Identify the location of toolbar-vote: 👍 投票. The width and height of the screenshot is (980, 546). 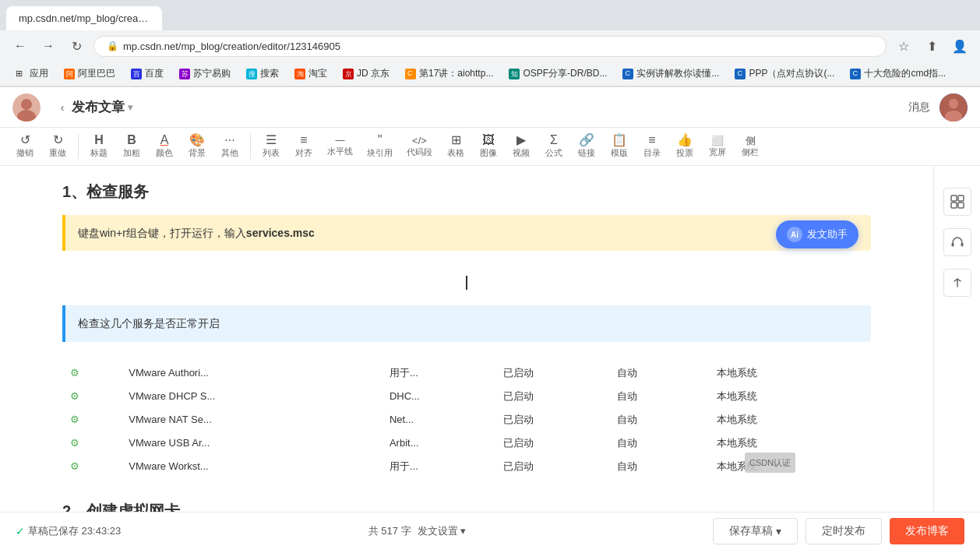
(685, 146).